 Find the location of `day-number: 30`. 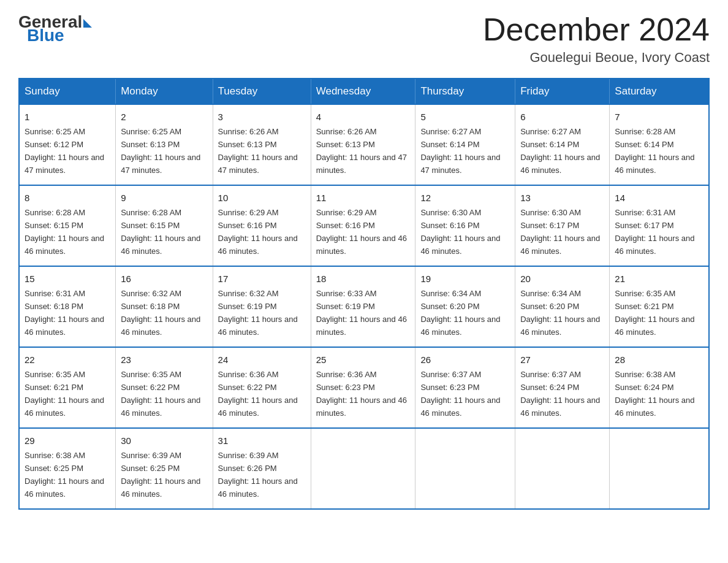

day-number: 30 is located at coordinates (164, 440).